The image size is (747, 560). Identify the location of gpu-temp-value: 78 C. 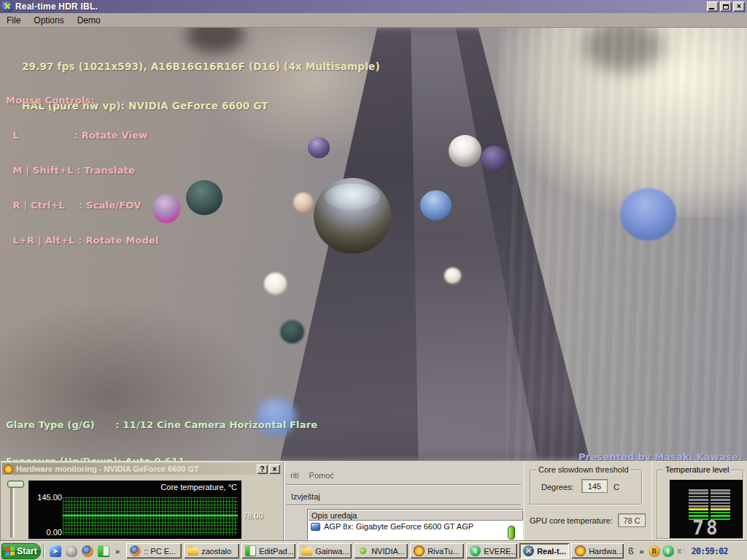
(632, 521).